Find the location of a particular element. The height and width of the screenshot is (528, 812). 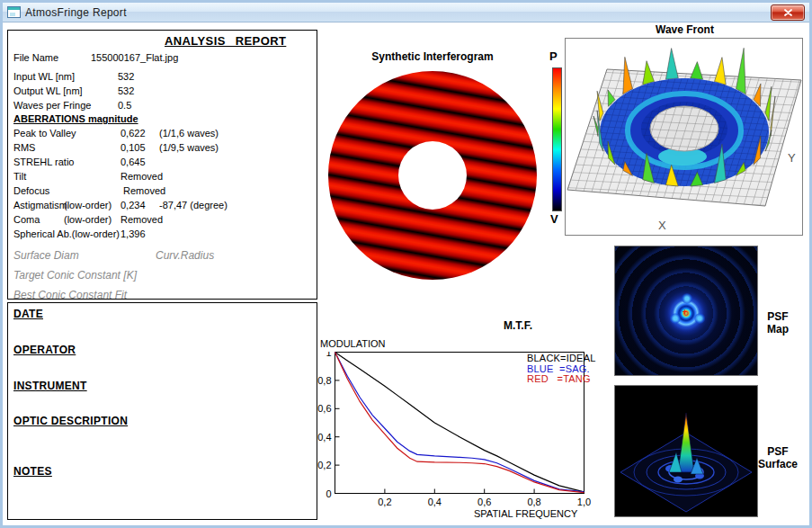

wavefront-x-label: X is located at coordinates (662, 225).